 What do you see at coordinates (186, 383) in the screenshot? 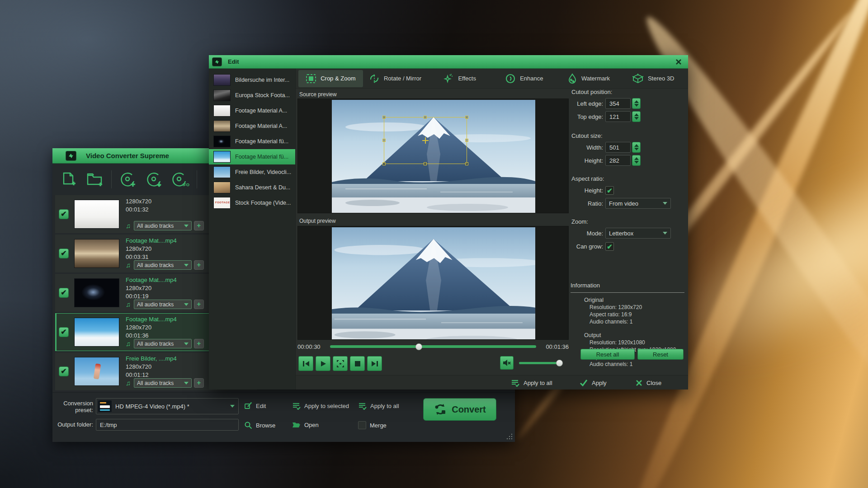
I see `chevron-down-icon` at bounding box center [186, 383].